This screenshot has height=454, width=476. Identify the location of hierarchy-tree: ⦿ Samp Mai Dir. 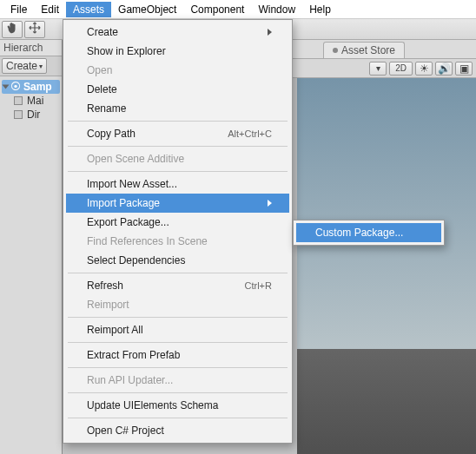
(31, 101).